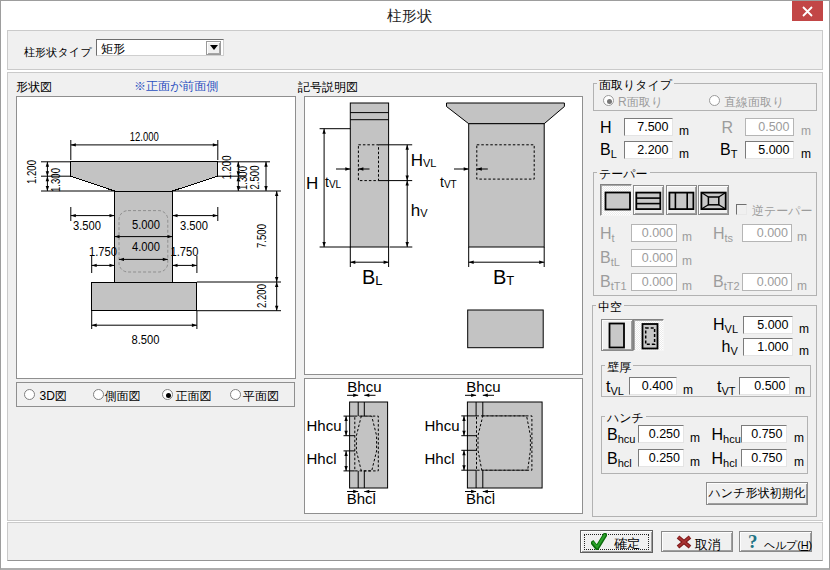 The image size is (830, 570). I want to click on svg-text: 2.500, so click(255, 177).